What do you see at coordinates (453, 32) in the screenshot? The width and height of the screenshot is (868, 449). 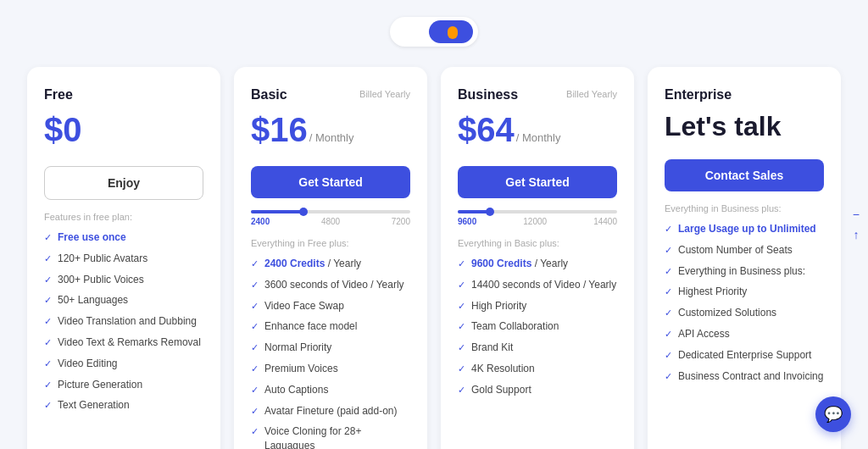 I see `discount-badge` at bounding box center [453, 32].